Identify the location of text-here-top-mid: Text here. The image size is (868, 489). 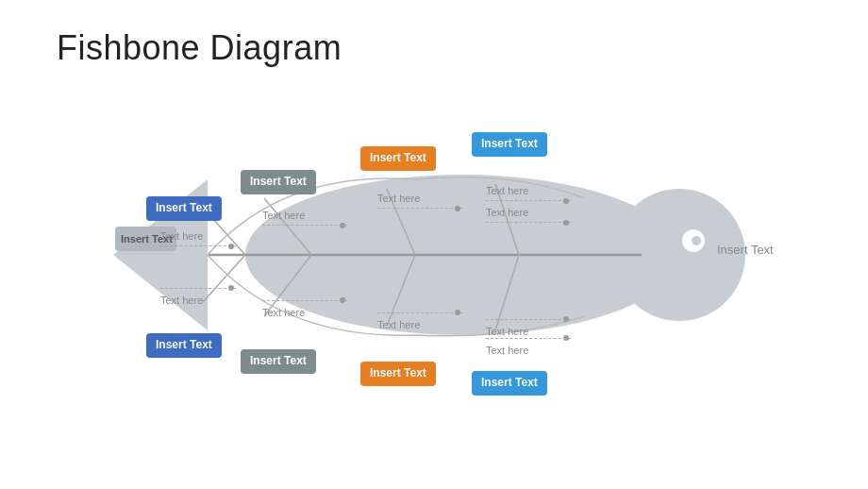
(420, 200).